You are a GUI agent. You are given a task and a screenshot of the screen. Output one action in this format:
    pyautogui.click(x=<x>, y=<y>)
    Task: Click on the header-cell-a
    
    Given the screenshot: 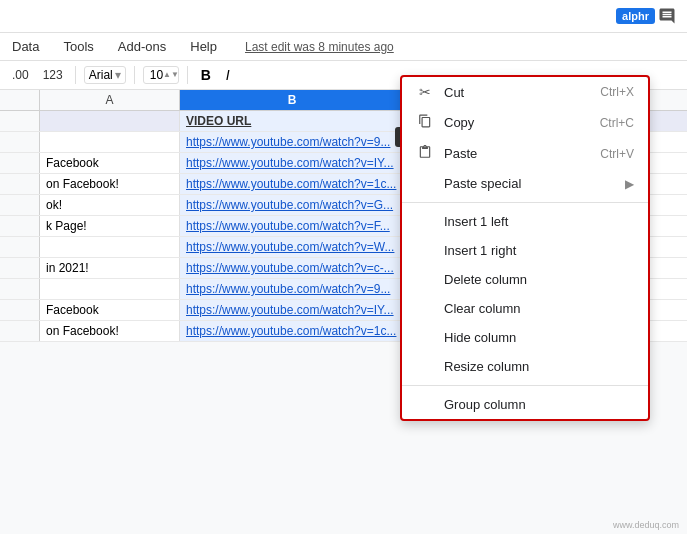 What is the action you would take?
    pyautogui.click(x=110, y=121)
    